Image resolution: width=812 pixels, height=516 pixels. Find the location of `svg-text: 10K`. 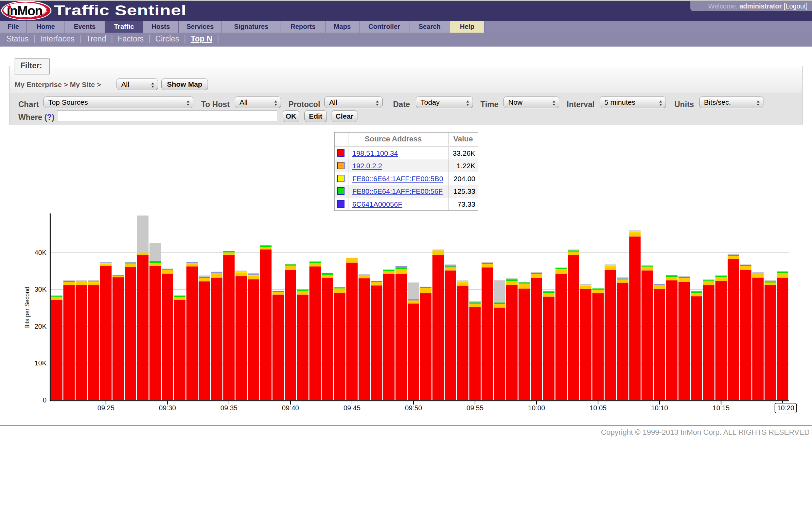

svg-text: 10K is located at coordinates (40, 363).